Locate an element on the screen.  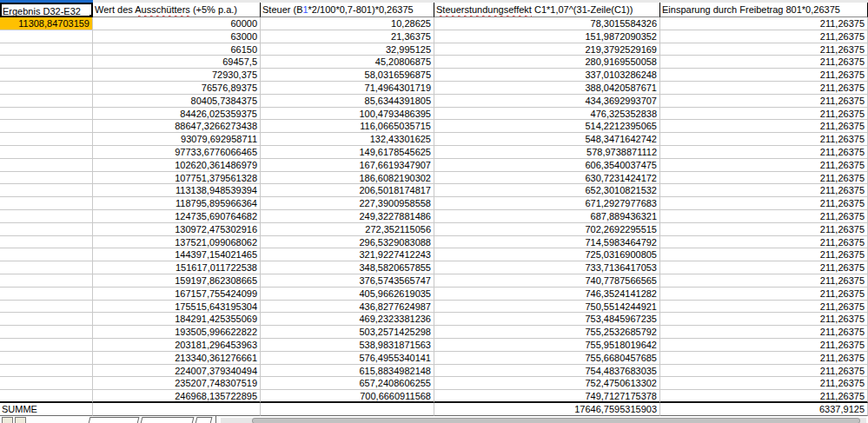
cell-value: 725,0316900805 is located at coordinates (547, 255).